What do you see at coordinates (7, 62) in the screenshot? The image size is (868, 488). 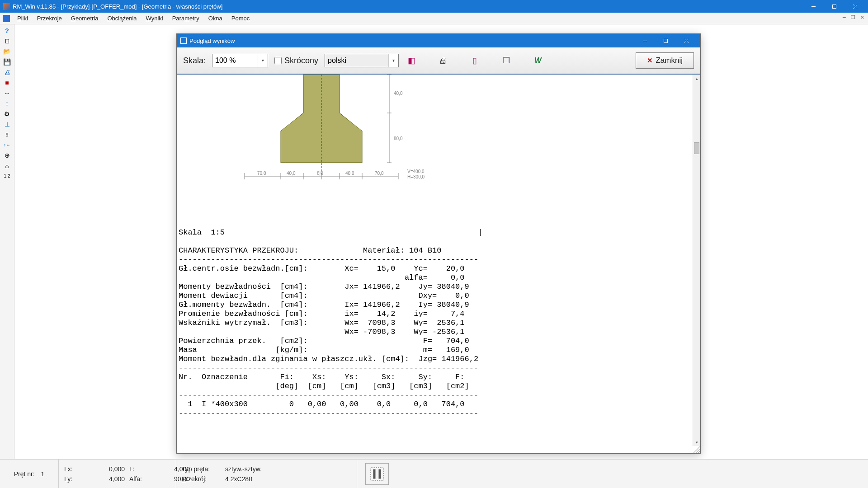 I see `tool-save: 💾` at bounding box center [7, 62].